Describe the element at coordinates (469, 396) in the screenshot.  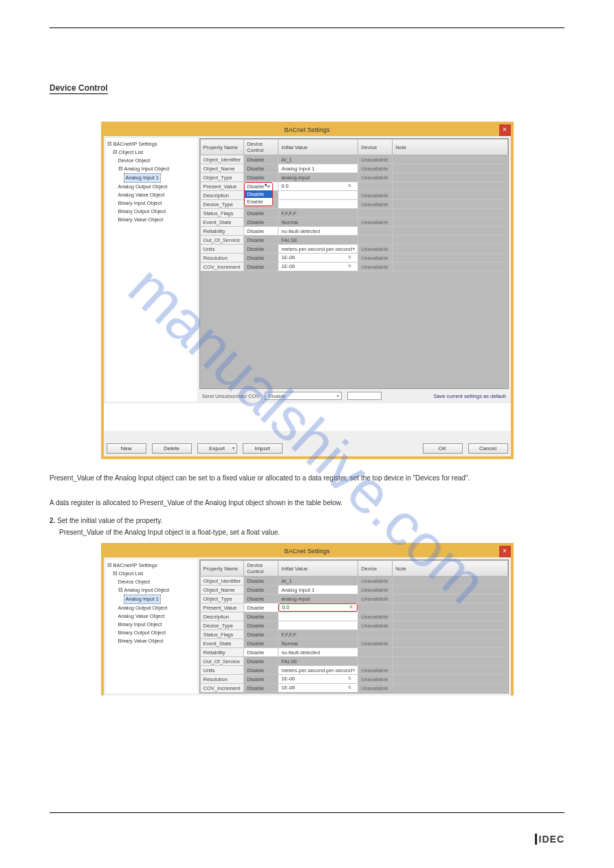
I see `save-defaults-link: Save current settings as default` at that location.